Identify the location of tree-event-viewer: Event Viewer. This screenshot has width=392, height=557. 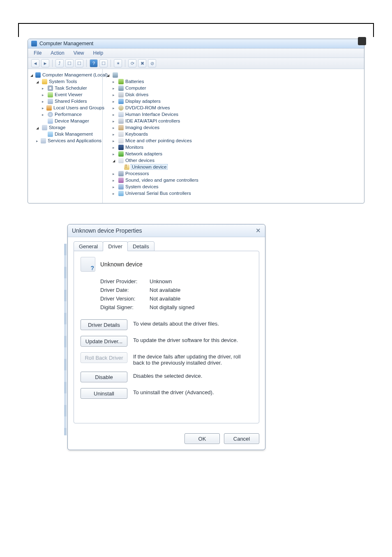
(71, 95).